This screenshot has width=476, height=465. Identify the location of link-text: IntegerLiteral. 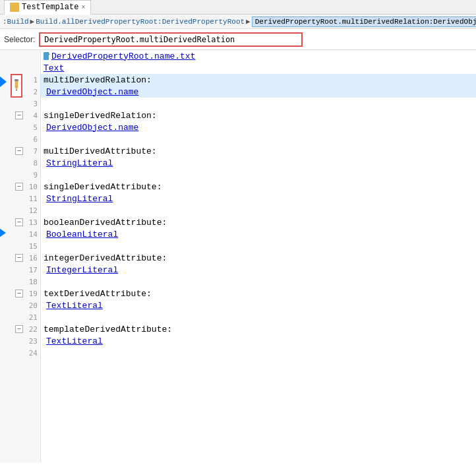
(82, 270).